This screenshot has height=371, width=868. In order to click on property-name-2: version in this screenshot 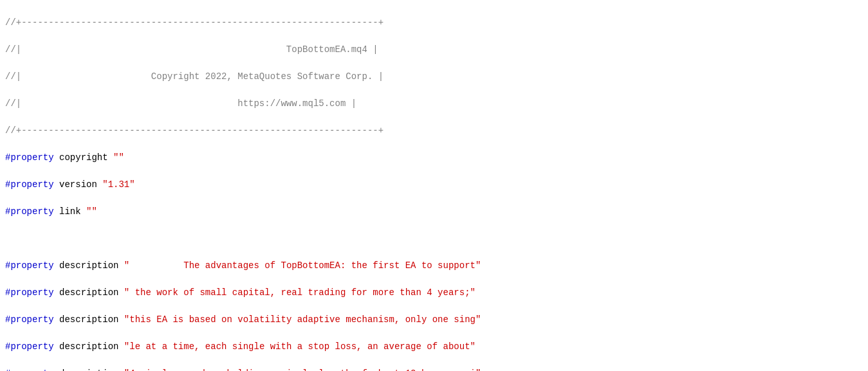, I will do `click(78, 185)`.